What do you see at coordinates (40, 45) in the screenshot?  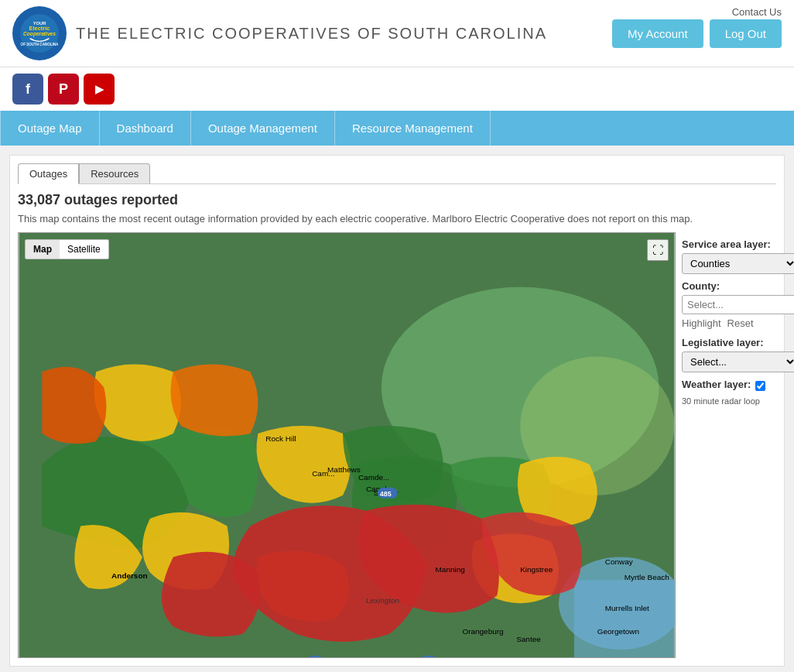 I see `svg-text: OF SOUTH CAROLINA` at bounding box center [40, 45].